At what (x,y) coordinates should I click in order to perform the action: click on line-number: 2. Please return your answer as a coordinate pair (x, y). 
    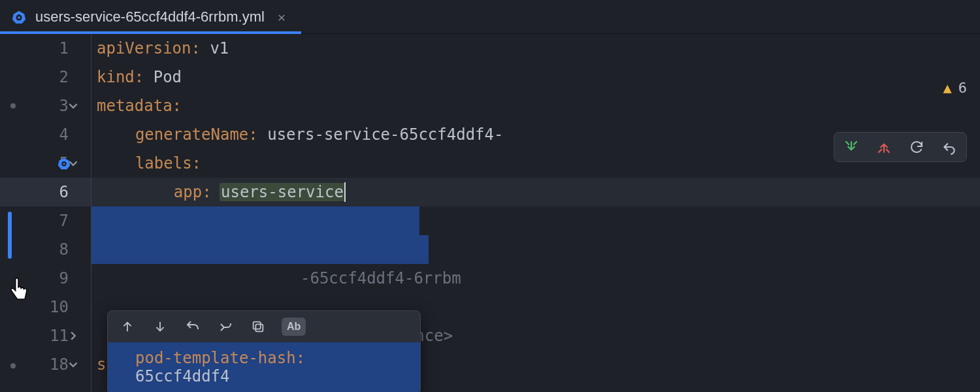
    Looking at the image, I should click on (53, 77).